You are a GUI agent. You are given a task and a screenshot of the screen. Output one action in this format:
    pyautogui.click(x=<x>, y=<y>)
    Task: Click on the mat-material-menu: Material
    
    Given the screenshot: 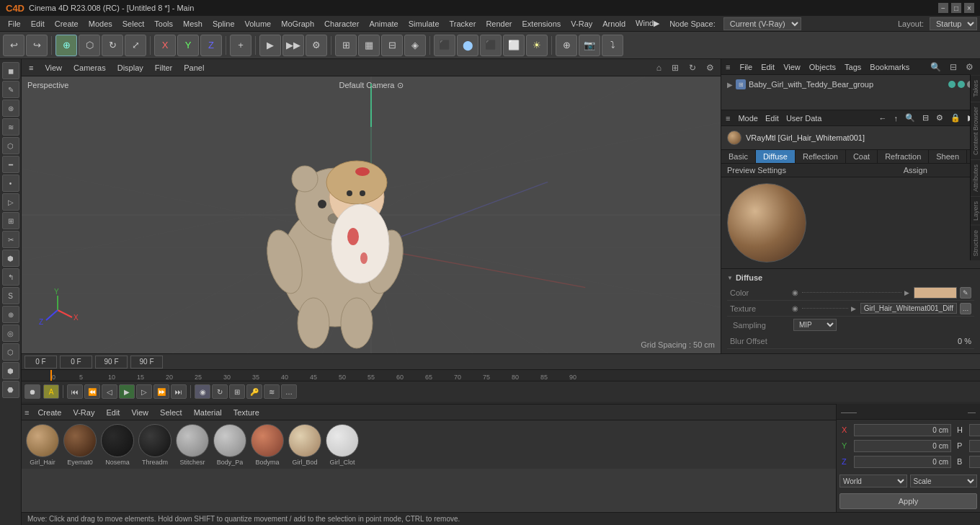 What is the action you would take?
    pyautogui.click(x=208, y=412)
    